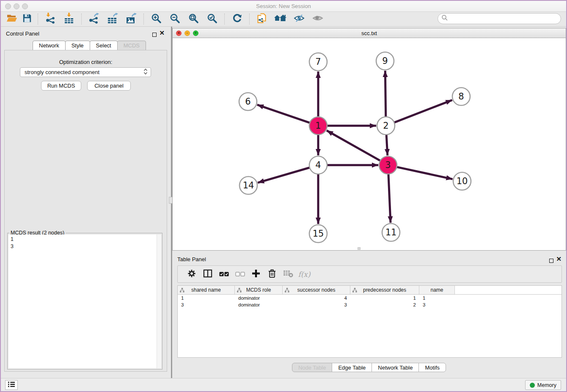 Image resolution: width=567 pixels, height=392 pixels. I want to click on column-header-shared-name: shared name, so click(206, 290).